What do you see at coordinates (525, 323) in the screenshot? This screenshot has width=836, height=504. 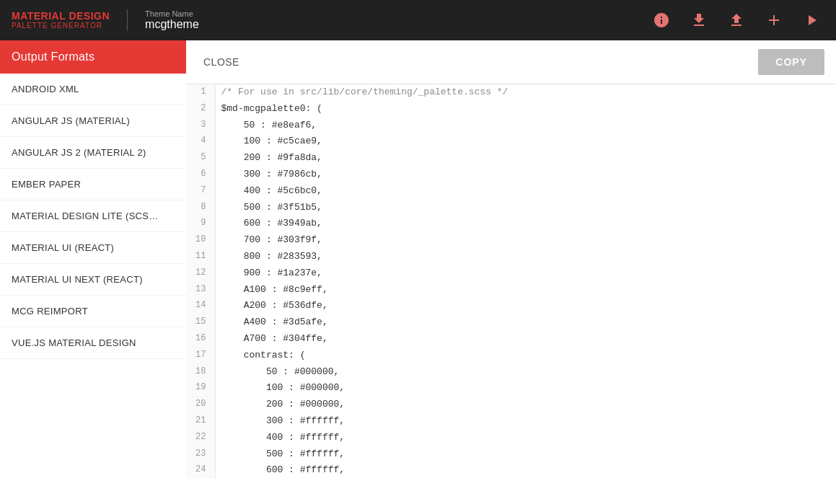 I see `line-code: A400 : #3d5afe,` at bounding box center [525, 323].